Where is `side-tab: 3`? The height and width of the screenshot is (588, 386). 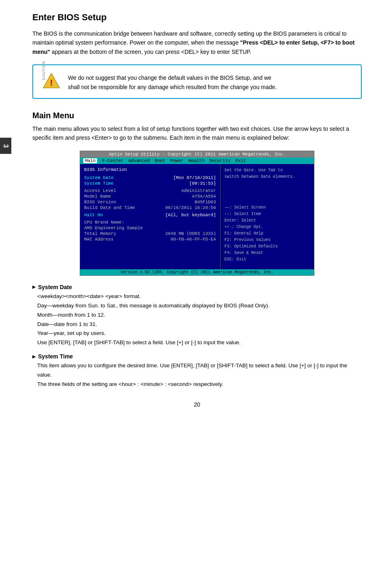
side-tab: 3 is located at coordinates (6, 146).